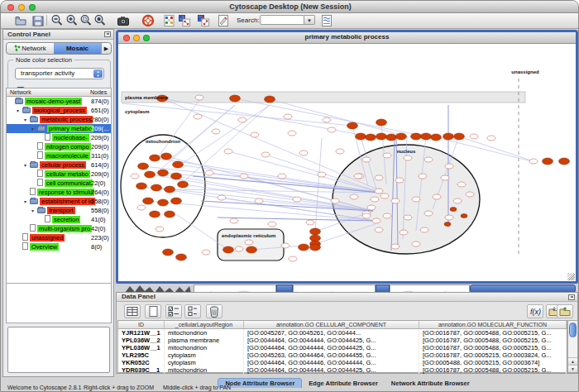  What do you see at coordinates (59, 184) in the screenshot?
I see `tree-row: cell communicat22(0)` at bounding box center [59, 184].